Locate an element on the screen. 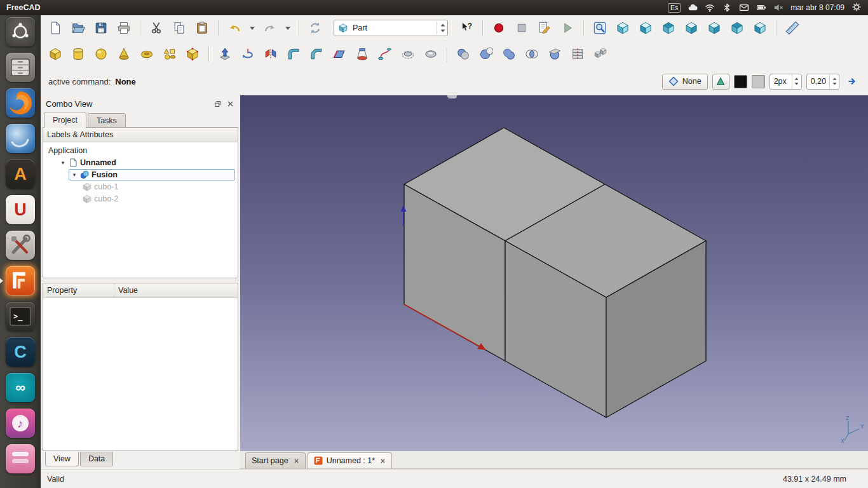 The width and height of the screenshot is (868, 488). redo-dropdown is located at coordinates (288, 28).